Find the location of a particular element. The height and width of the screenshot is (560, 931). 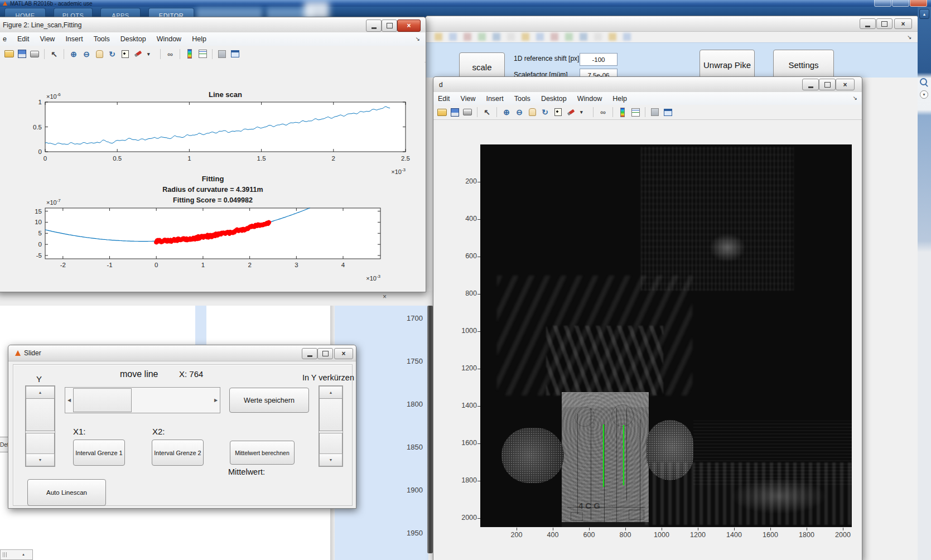

shorten-slider-thumb is located at coordinates (331, 415).